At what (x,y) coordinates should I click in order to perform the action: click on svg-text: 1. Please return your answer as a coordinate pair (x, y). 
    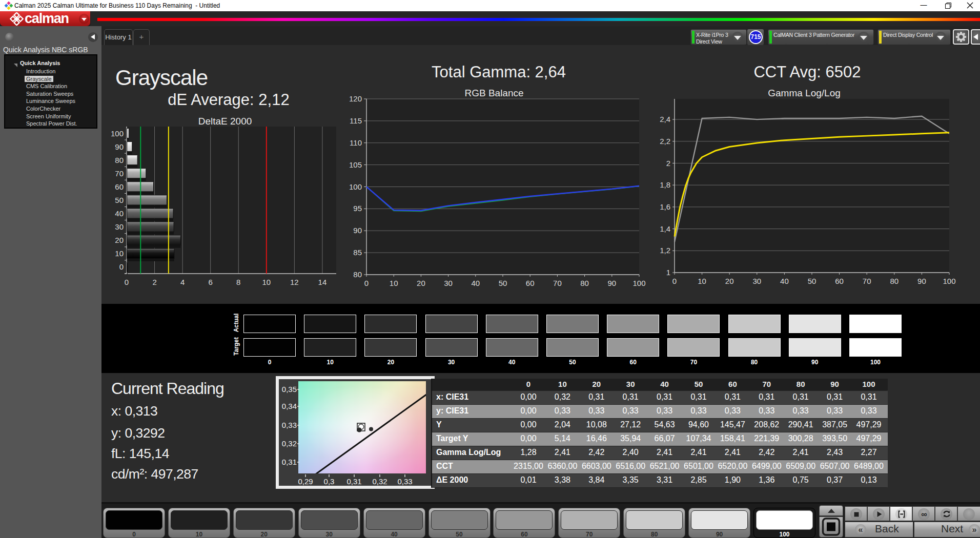
    Looking at the image, I should click on (668, 273).